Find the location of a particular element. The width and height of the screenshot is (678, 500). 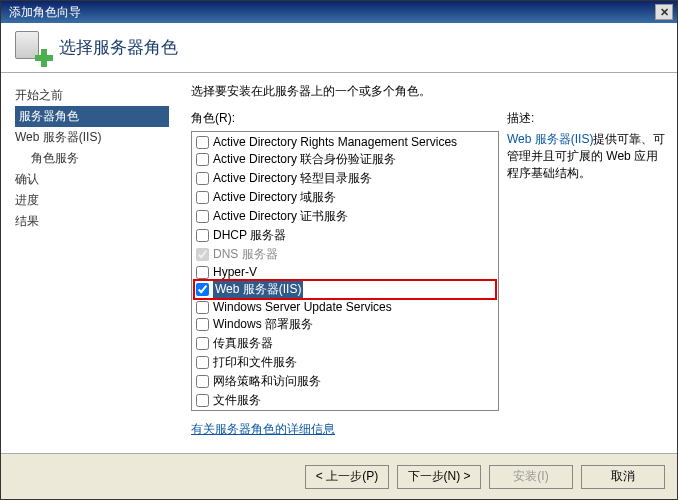

role-label: Windows Server Update Services is located at coordinates (302, 307).